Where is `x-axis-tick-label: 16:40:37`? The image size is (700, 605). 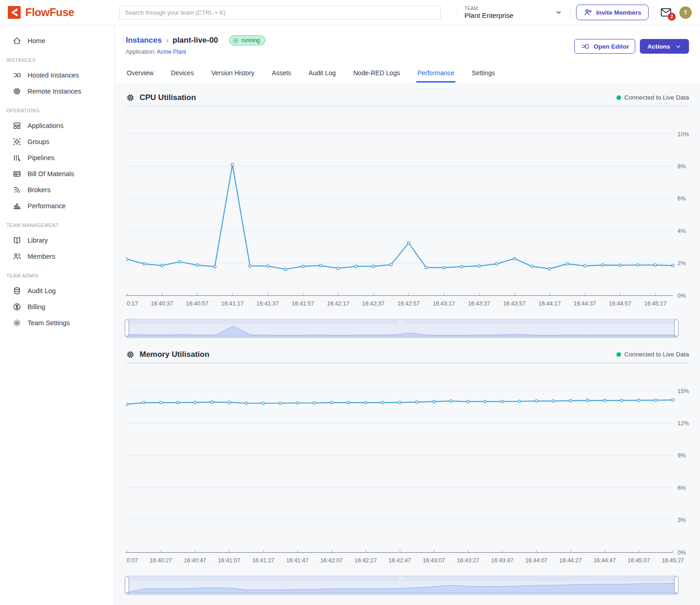 x-axis-tick-label: 16:40:37 is located at coordinates (162, 304).